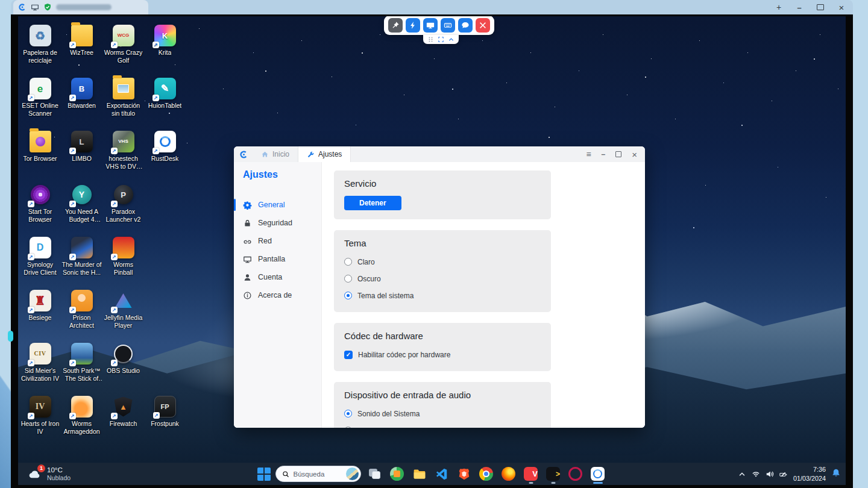 Image resolution: width=868 pixels, height=488 pixels. I want to click on taskbar-app-vscode, so click(442, 474).